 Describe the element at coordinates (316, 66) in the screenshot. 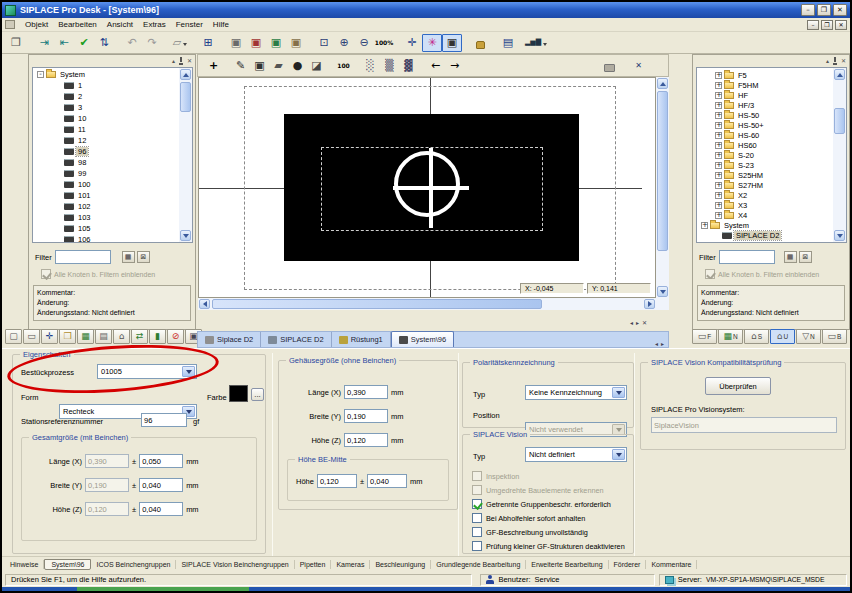

I see `shape-polygon-icon: ◪` at that location.